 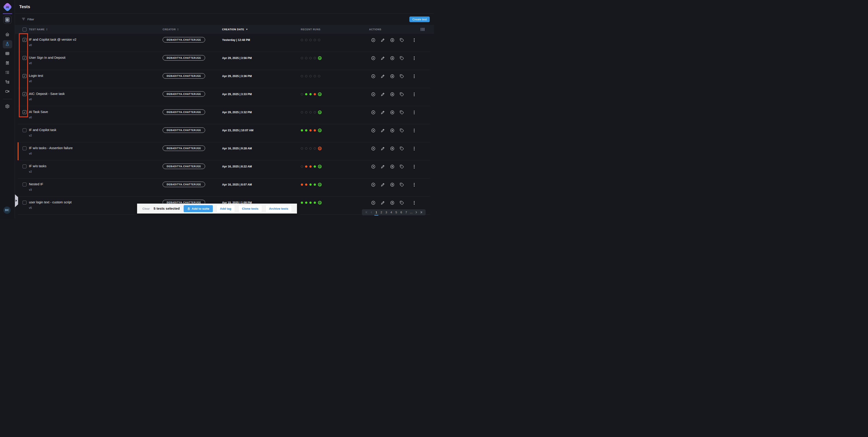 I want to click on column-header-creation-date: CREATION DATE ▼, so click(x=261, y=29).